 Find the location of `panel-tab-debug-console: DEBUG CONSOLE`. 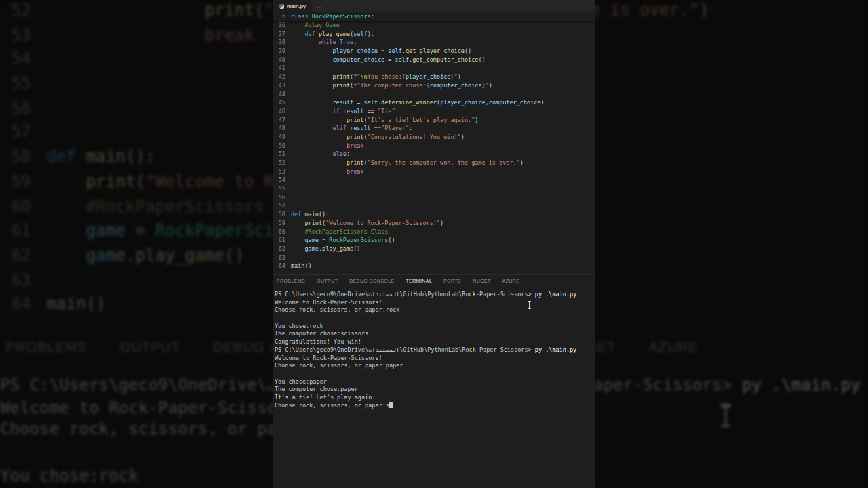

panel-tab-debug-console: DEBUG CONSOLE is located at coordinates (372, 281).